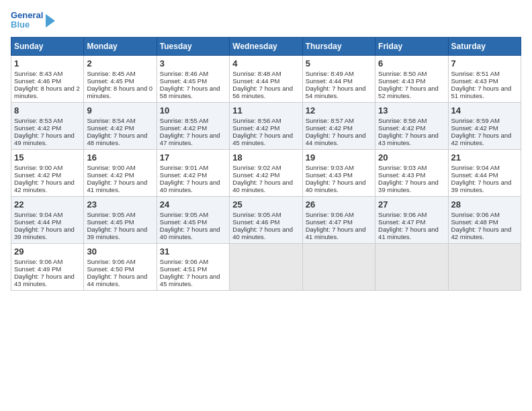  What do you see at coordinates (266, 79) in the screenshot?
I see `calendar-cell: 4Sunrise: 8:48 AMSunset: 4:44 PMDaylight…` at bounding box center [266, 79].